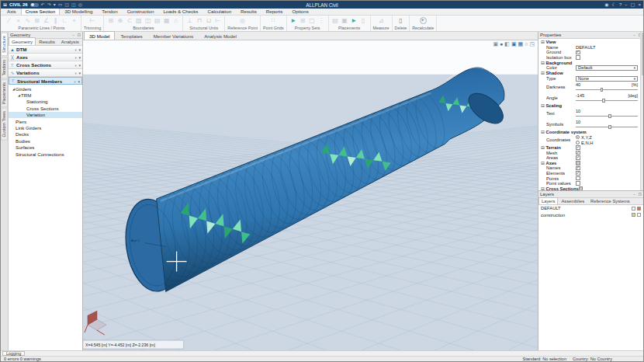 The image size is (644, 362). What do you see at coordinates (273, 20) in the screenshot?
I see `point-grid-icon: ∷` at bounding box center [273, 20].